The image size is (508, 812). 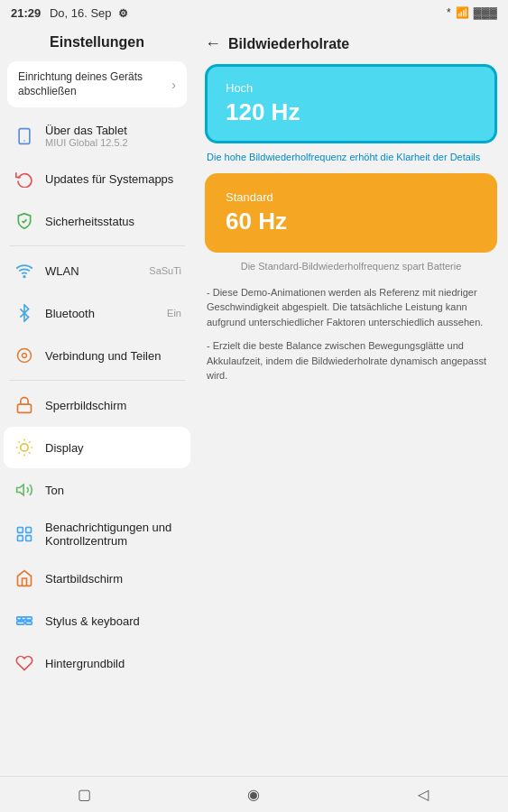 What do you see at coordinates (97, 42) in the screenshot?
I see `sidebar-title: Einstellungen` at bounding box center [97, 42].